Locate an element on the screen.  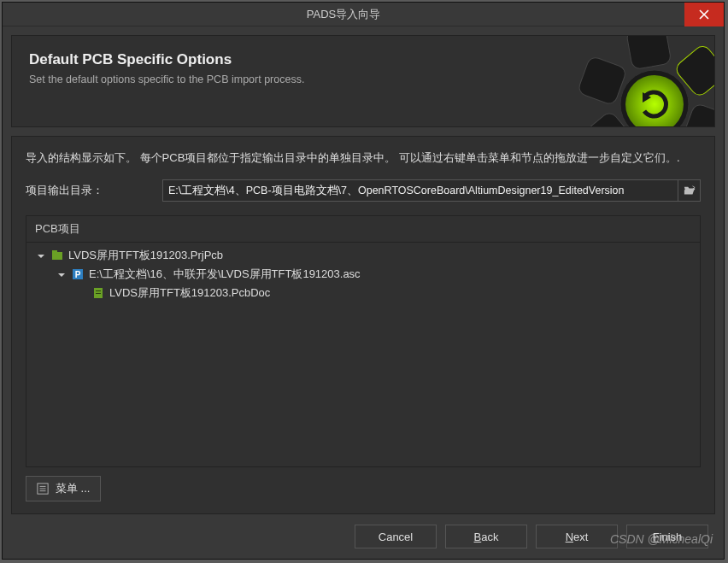
browse-button is located at coordinates (690, 191).